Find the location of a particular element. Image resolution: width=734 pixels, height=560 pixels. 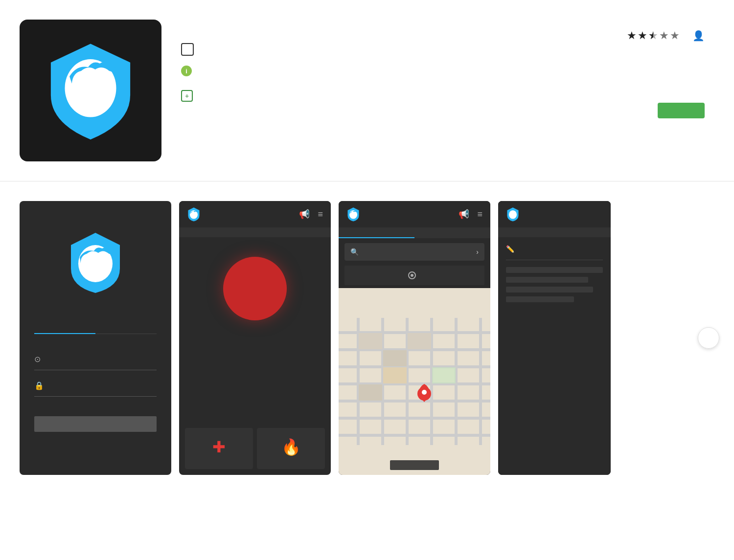

next-screenshots-button is located at coordinates (709, 338).